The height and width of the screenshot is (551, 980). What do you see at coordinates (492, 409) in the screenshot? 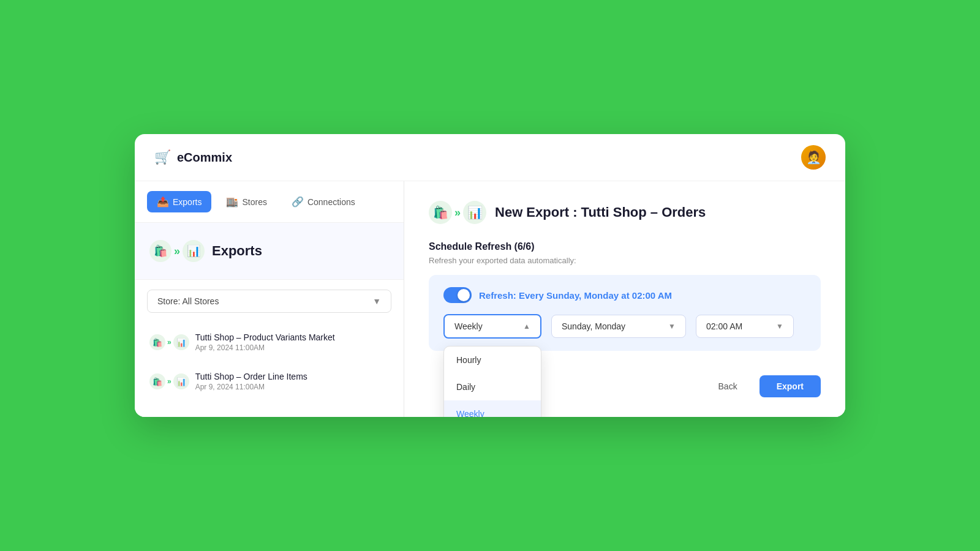
I see `dropdown-option-weekly: Weekly` at bounding box center [492, 409].